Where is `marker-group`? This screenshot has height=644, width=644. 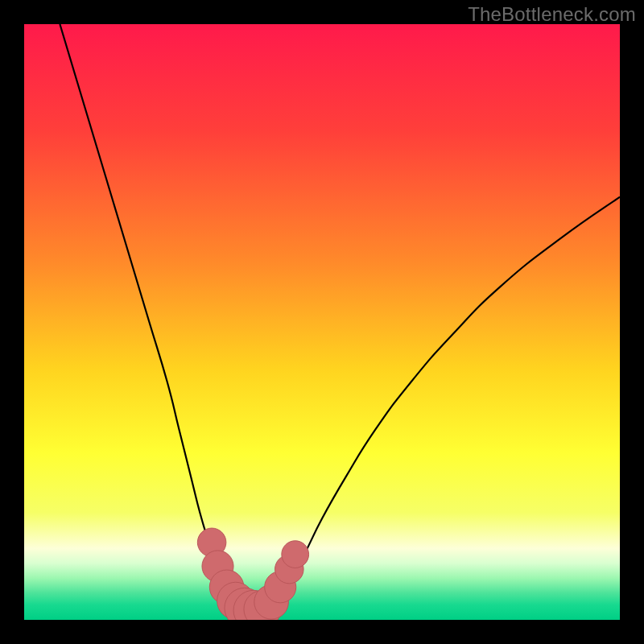
marker-group is located at coordinates (253, 574).